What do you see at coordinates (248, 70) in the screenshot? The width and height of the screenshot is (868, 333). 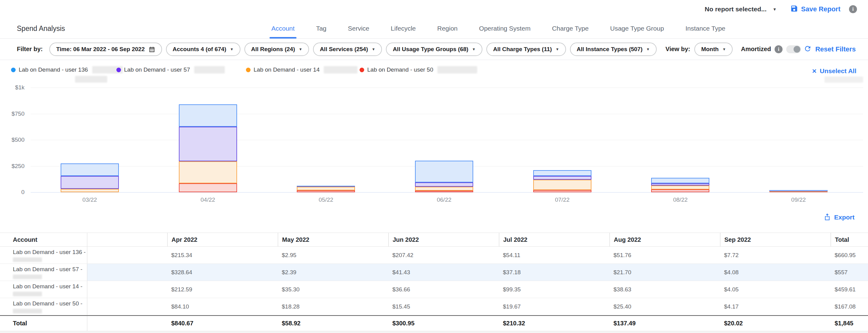 I see `legend-dot` at bounding box center [248, 70].